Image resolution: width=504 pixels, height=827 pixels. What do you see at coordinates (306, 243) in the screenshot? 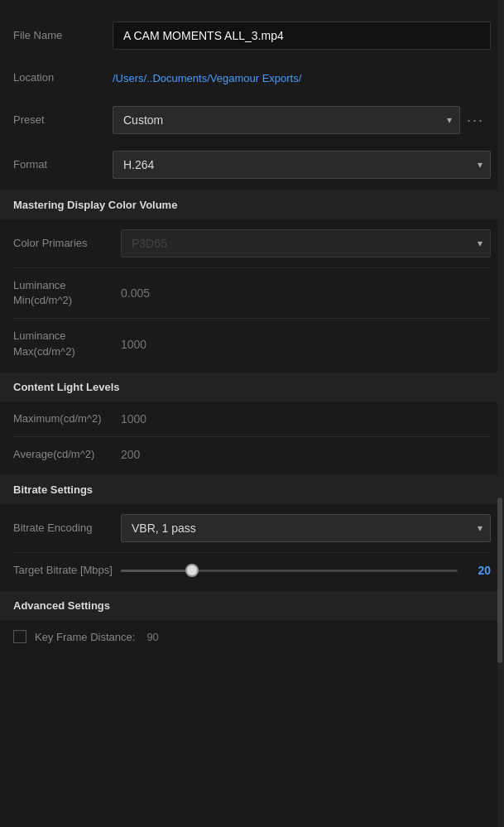
I see `color-primaries-wrapper: P3D65 BT.709 BT.2020 ▾` at bounding box center [306, 243].